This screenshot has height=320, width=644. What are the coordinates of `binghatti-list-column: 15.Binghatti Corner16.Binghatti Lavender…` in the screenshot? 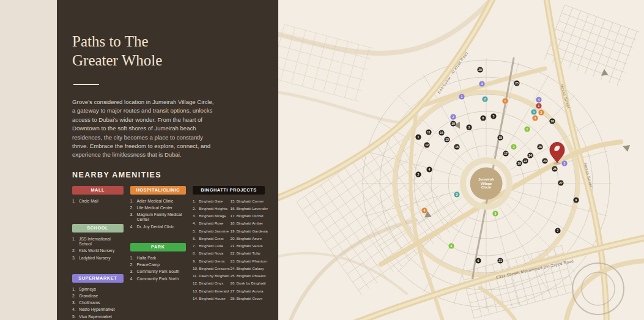 It's located at (248, 251).